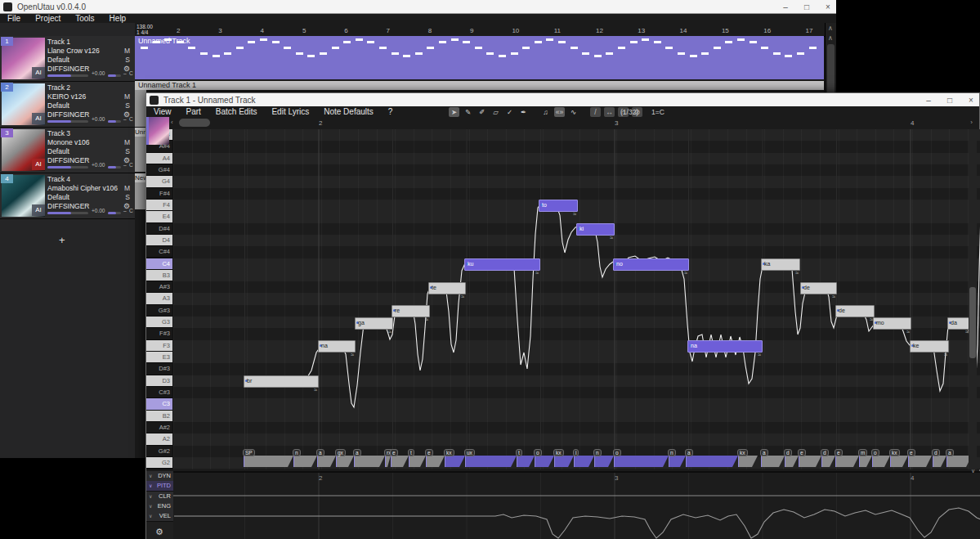  Describe the element at coordinates (160, 476) in the screenshot. I see `expression-row-dyn: ∨DYN` at that location.